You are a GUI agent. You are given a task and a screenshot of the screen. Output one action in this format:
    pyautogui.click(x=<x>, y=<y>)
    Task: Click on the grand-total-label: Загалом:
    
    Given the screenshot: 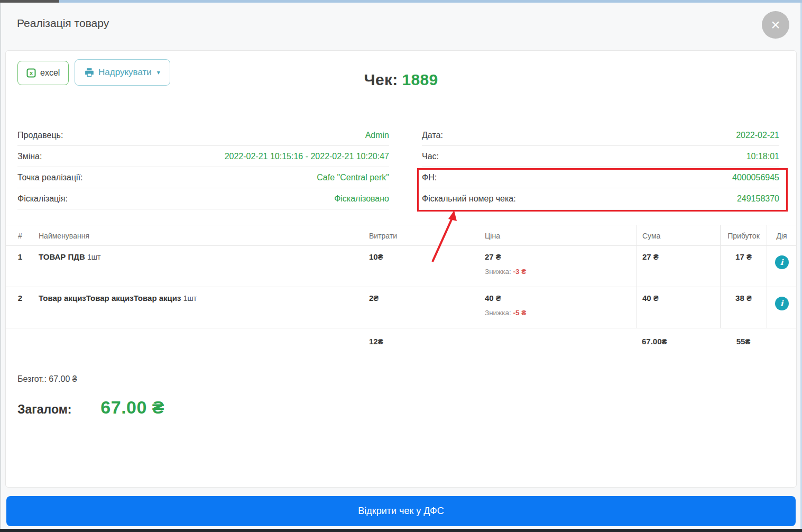 What is the action you would take?
    pyautogui.click(x=44, y=409)
    